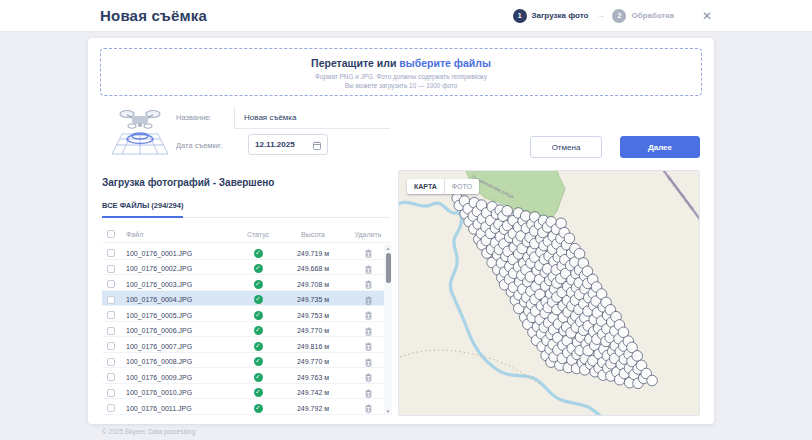 The width and height of the screenshot is (812, 440). I want to click on table-row: 100_0176_0011.JPG ✓ 249.792 м, so click(246, 407).